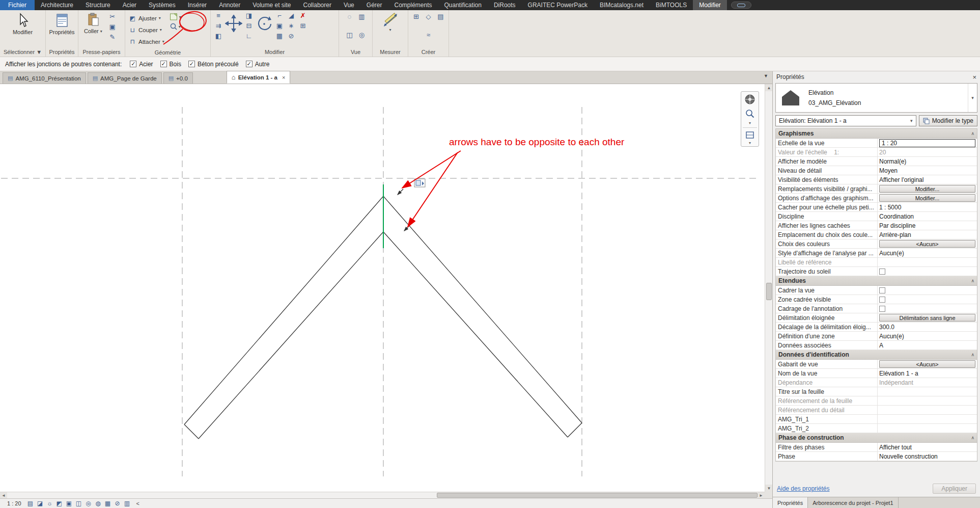 The image size is (980, 508). Describe the element at coordinates (928, 234) in the screenshot. I see `property-value: Arrière-plan` at that location.